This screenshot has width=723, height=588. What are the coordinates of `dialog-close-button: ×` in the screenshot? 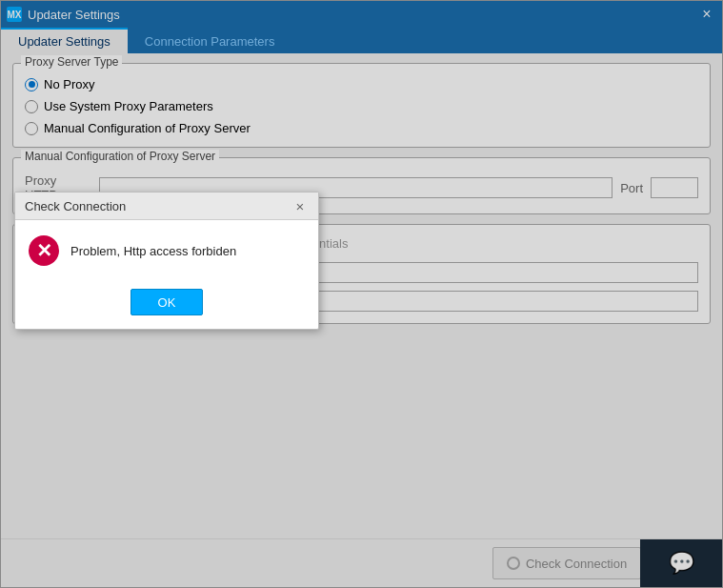 It's located at (300, 206).